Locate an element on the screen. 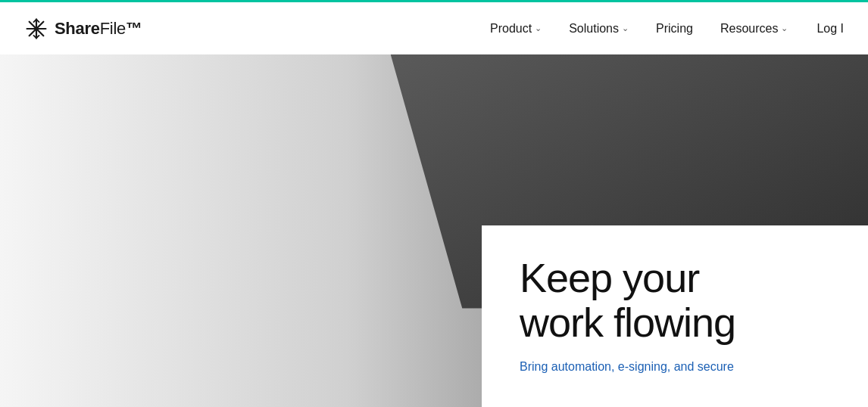 This screenshot has height=407, width=868. hero-headline-line2: work flowing is located at coordinates (627, 322).